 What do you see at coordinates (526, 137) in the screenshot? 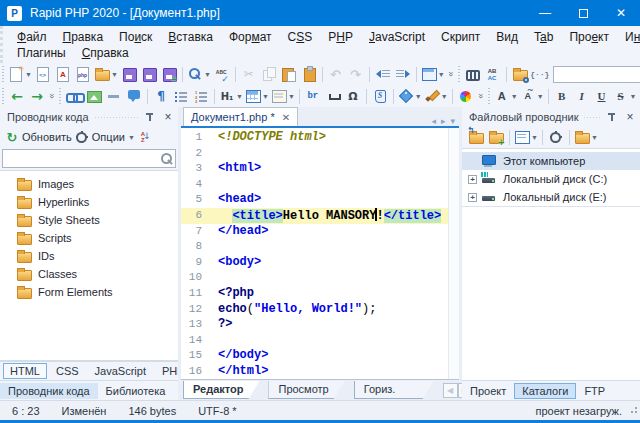
I see `view-mode-button: ▼` at bounding box center [526, 137].